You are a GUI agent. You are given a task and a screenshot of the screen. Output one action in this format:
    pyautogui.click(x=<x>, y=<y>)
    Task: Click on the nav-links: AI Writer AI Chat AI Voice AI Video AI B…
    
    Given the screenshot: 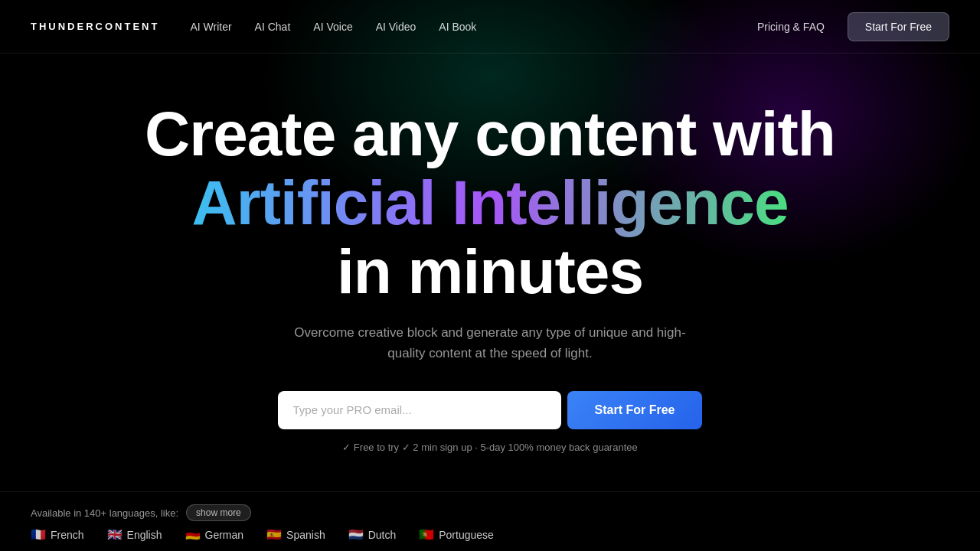 What is the action you would take?
    pyautogui.click(x=333, y=27)
    